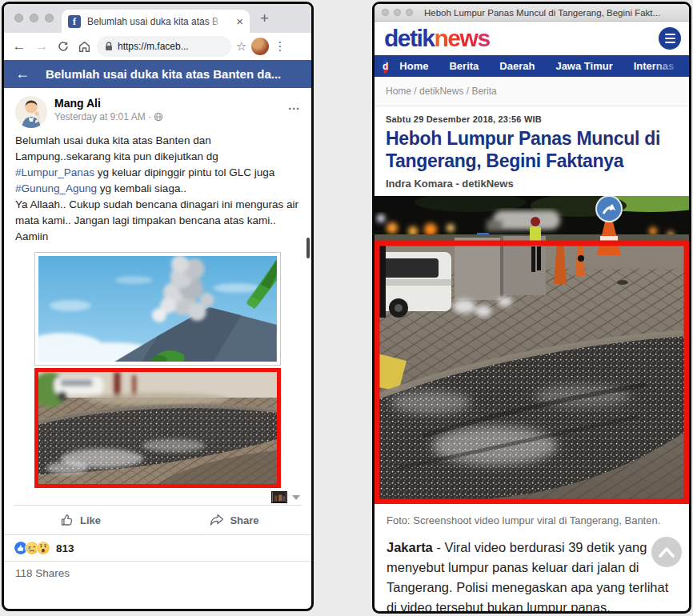 This screenshot has width=693, height=616. What do you see at coordinates (463, 38) in the screenshot?
I see `logo-news: news` at bounding box center [463, 38].